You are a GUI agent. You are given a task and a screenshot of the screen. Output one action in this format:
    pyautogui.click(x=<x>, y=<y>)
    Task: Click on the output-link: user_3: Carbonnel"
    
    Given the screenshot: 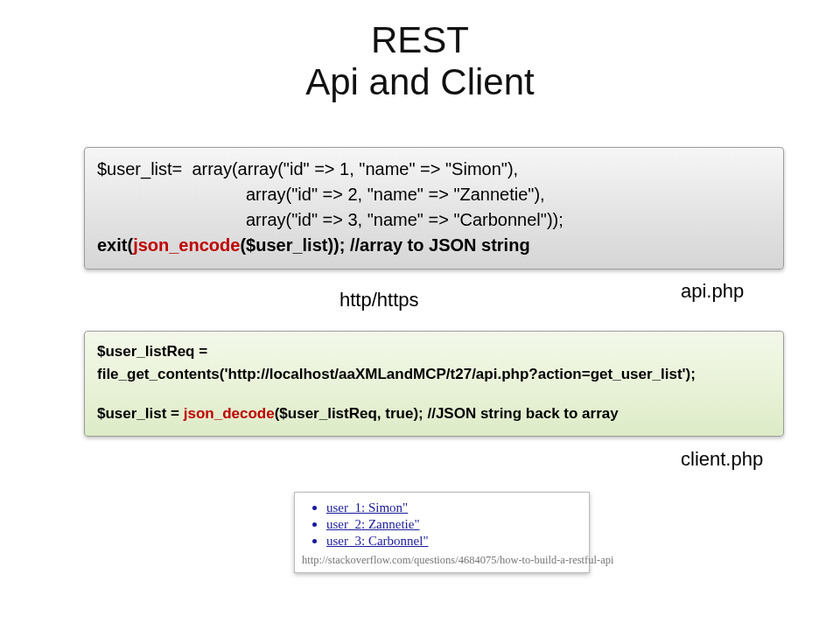 What is the action you would take?
    pyautogui.click(x=378, y=541)
    